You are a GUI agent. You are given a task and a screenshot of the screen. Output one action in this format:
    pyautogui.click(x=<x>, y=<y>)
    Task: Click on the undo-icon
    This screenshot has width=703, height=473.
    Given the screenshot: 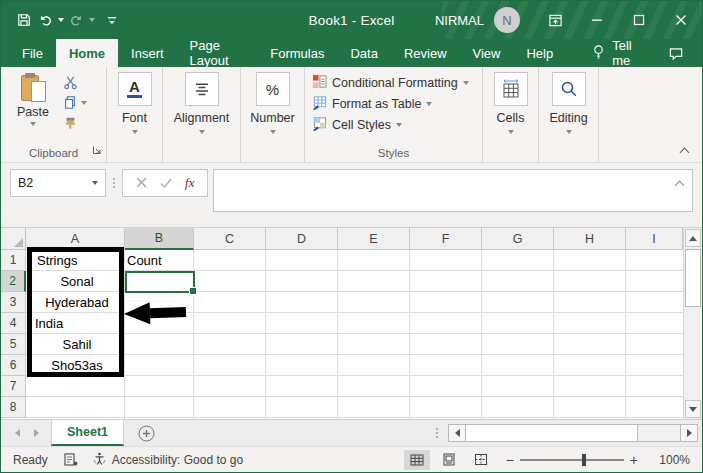 What is the action you would take?
    pyautogui.click(x=46, y=20)
    